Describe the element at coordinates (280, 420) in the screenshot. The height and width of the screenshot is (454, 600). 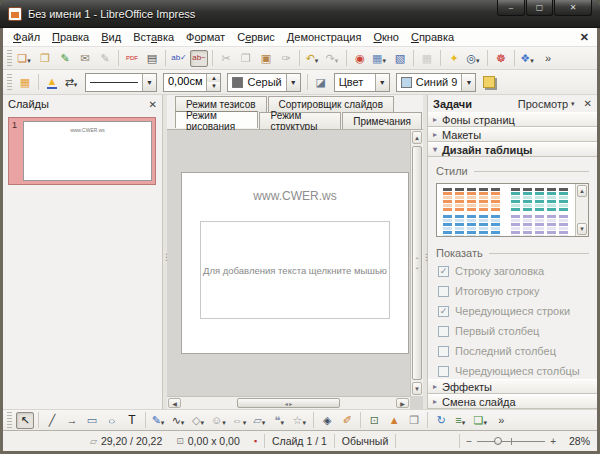
I see `callouts-icon: ❝▾` at that location.